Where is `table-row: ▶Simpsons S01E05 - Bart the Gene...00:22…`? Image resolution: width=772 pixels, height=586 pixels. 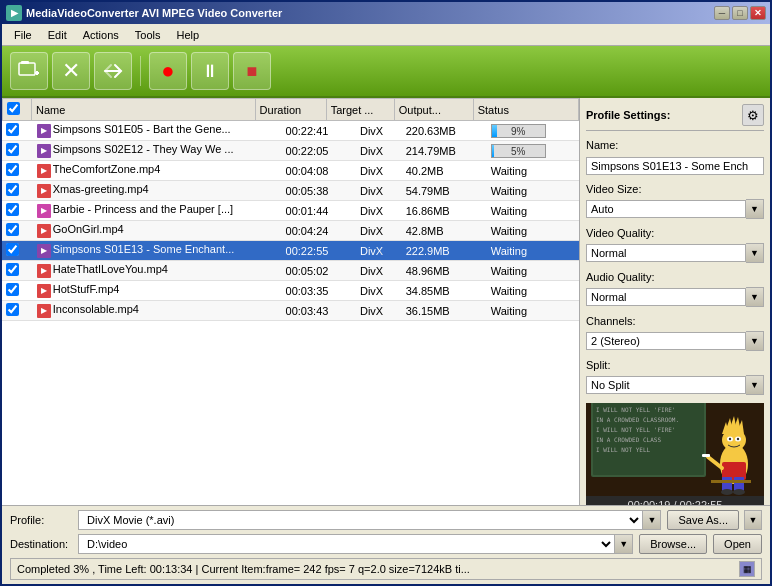
table-row: ▶Simpsons S01E05 - Bart the Gene...00:22… is located at coordinates (290, 131).